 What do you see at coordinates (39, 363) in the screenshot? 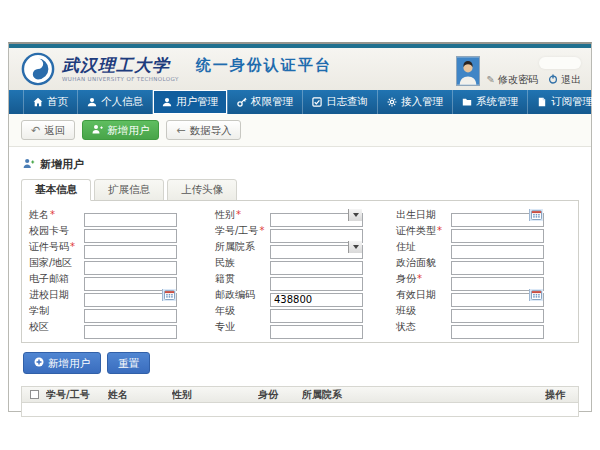
I see `plus-circle-icon` at bounding box center [39, 363].